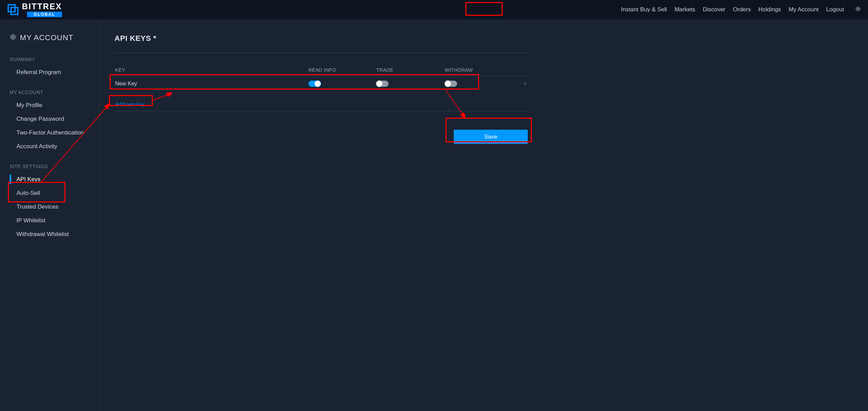 Image resolution: width=868 pixels, height=411 pixels. What do you see at coordinates (211, 70) in the screenshot?
I see `col-header-key: KEY` at bounding box center [211, 70].